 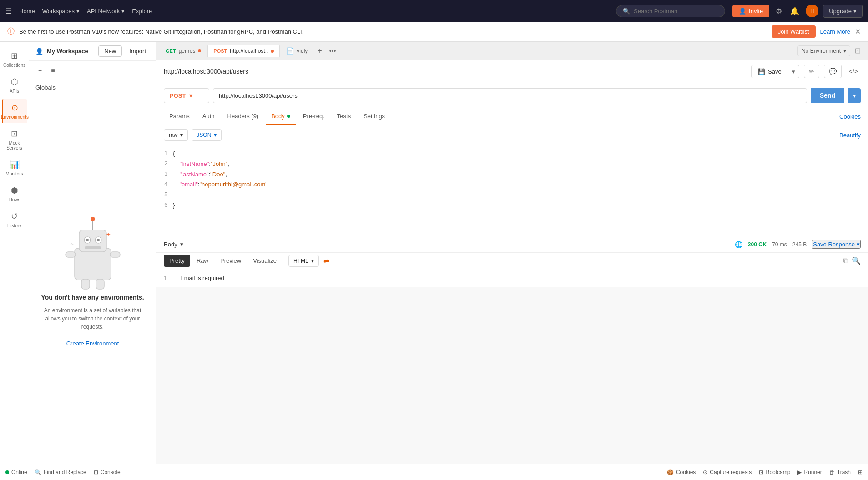 What do you see at coordinates (177, 261) in the screenshot?
I see `resp-tab-pretty: Pretty` at bounding box center [177, 261].